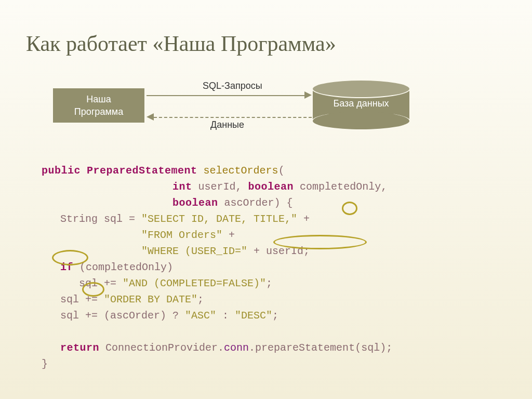 The width and height of the screenshot is (532, 399). I want to click on code-plus2: +, so click(229, 235).